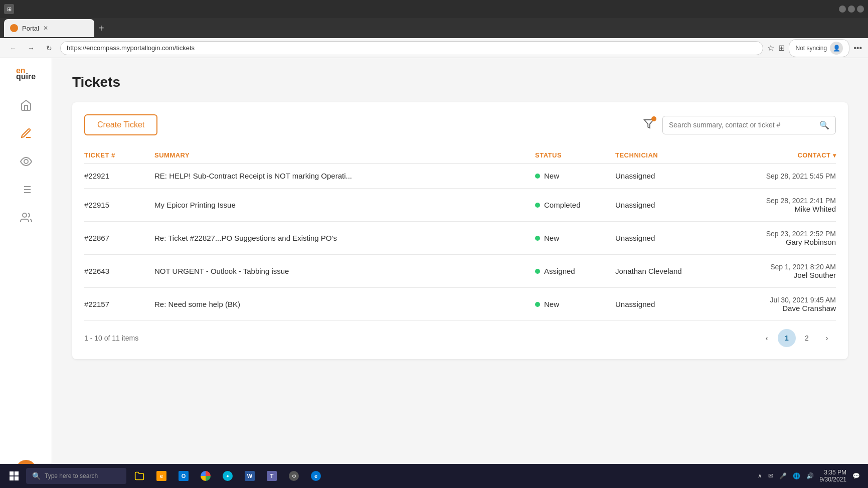  Describe the element at coordinates (345, 205) in the screenshot. I see `cell-summary-1: My Epicor Printing Issue` at that location.